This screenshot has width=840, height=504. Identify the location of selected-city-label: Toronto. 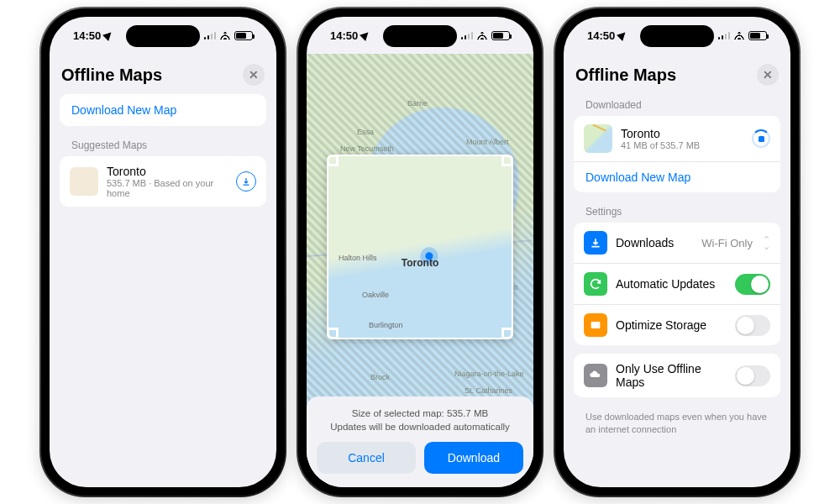
(420, 256).